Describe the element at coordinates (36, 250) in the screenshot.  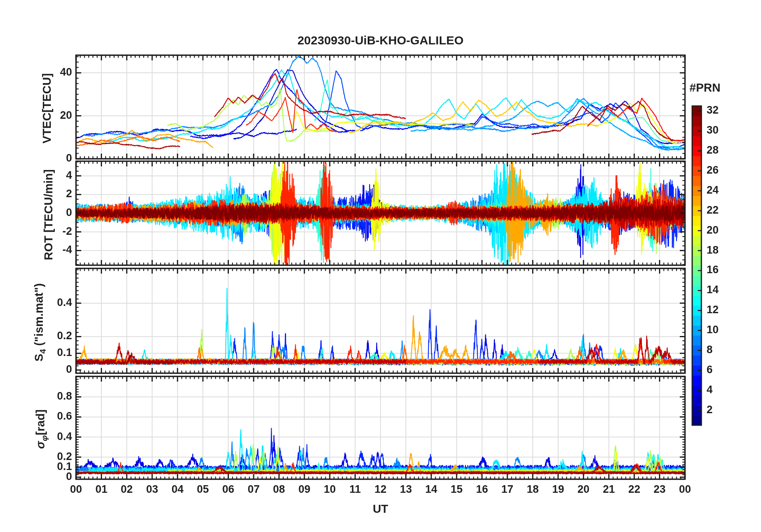
I see `y-tick-label: -4` at that location.